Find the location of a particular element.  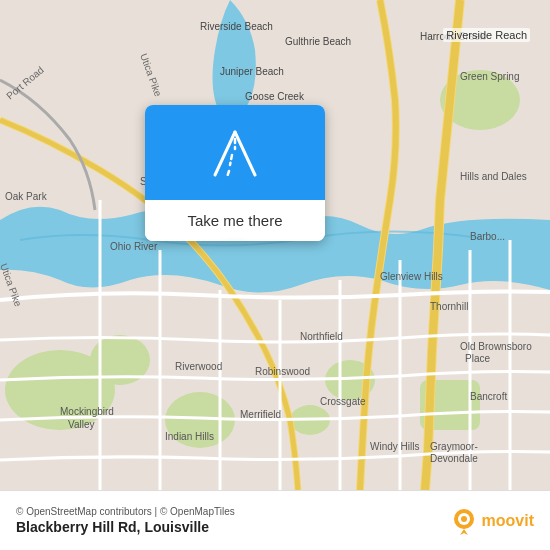

svg-text: Place is located at coordinates (478, 358).